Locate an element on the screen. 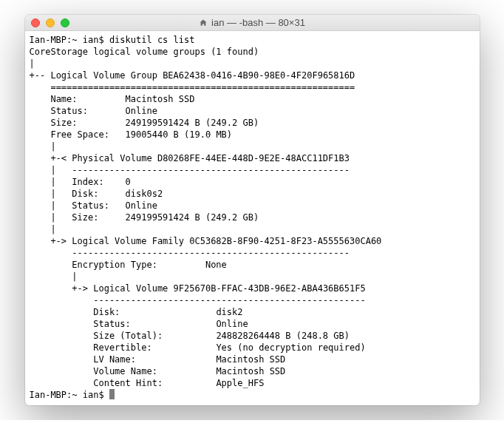  lv-lvname: Macintosh SSD is located at coordinates (251, 359).